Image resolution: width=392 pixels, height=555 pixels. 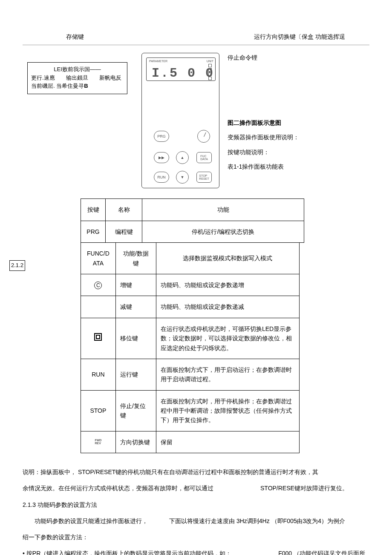 What do you see at coordinates (211, 329) in the screenshot?
I see `t2-r3c3a: 在运行状态或停机状态时，可循环切换` at bounding box center [211, 329].